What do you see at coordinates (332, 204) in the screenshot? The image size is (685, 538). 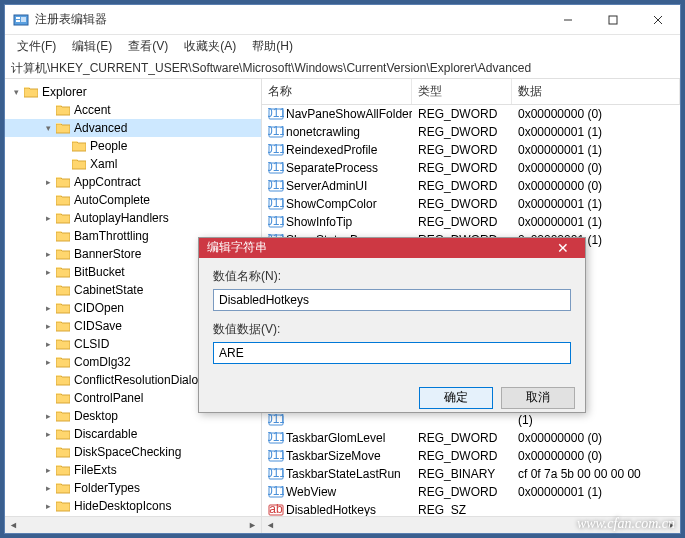 I see `value-name: ShowCompColor` at bounding box center [332, 204].